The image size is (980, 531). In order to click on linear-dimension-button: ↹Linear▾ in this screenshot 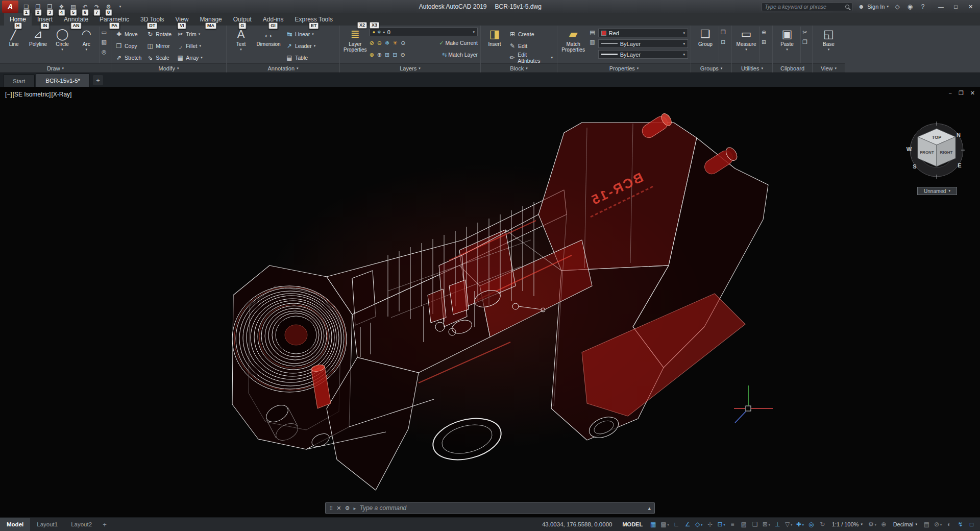, I will do `click(301, 34)`.